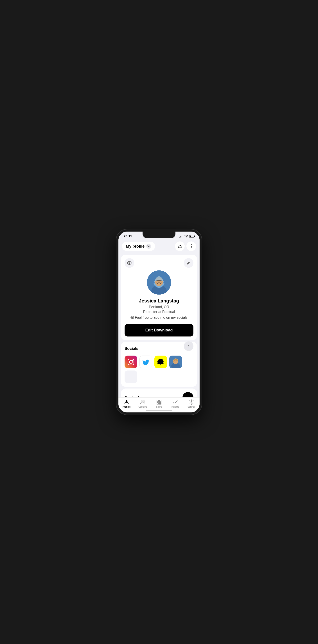 The image size is (318, 644). I want to click on wifi-icon, so click(186, 236).